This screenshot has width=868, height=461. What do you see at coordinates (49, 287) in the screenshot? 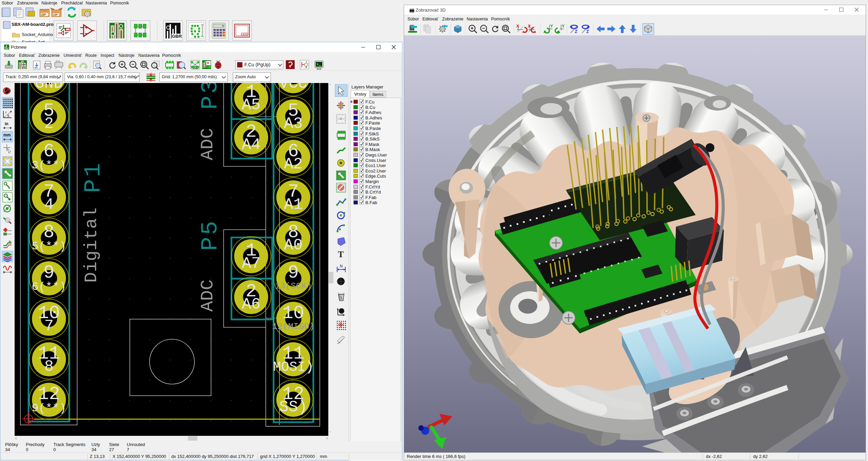
I see `svg-text: 6(**)` at bounding box center [49, 287].